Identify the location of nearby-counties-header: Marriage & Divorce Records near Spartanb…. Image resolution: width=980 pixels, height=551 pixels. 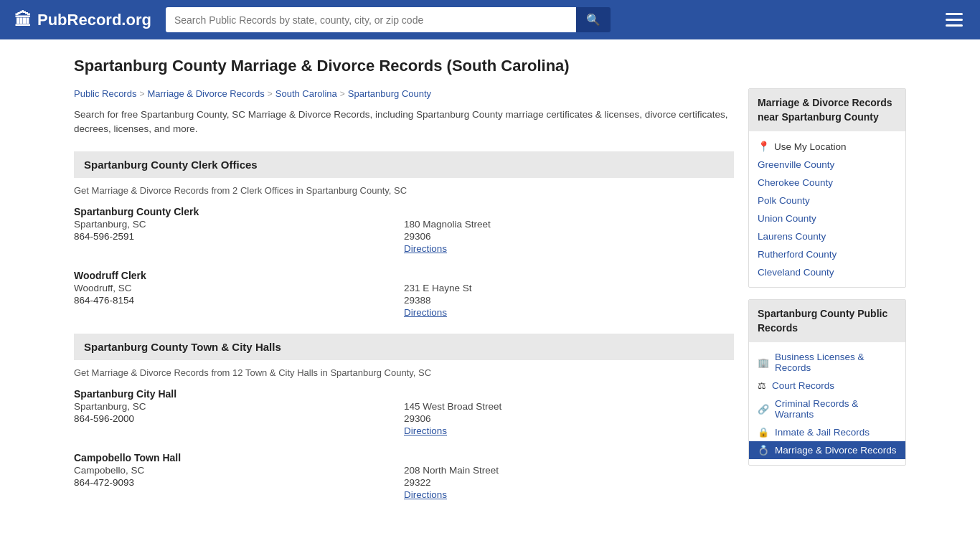
(827, 110).